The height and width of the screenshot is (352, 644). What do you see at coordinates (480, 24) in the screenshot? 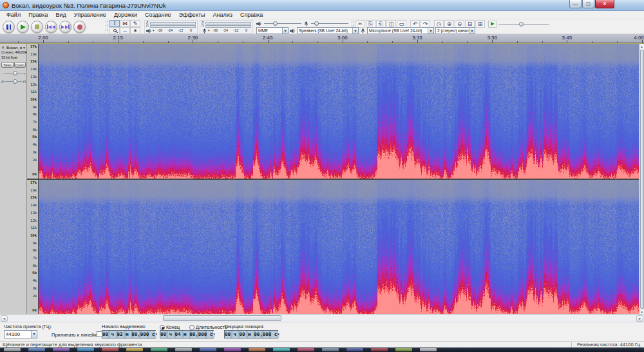
I see `fit-project-button: ⊞` at bounding box center [480, 24].